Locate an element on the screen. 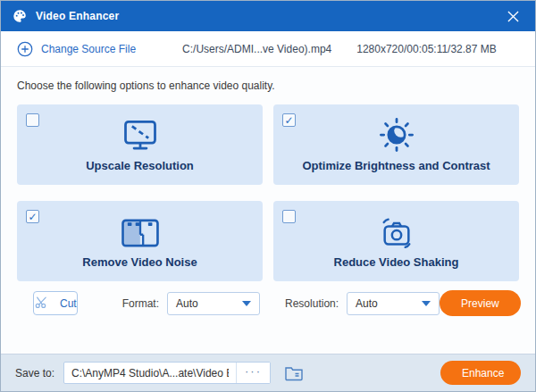 The height and width of the screenshot is (392, 536). save-path-input is located at coordinates (150, 373).